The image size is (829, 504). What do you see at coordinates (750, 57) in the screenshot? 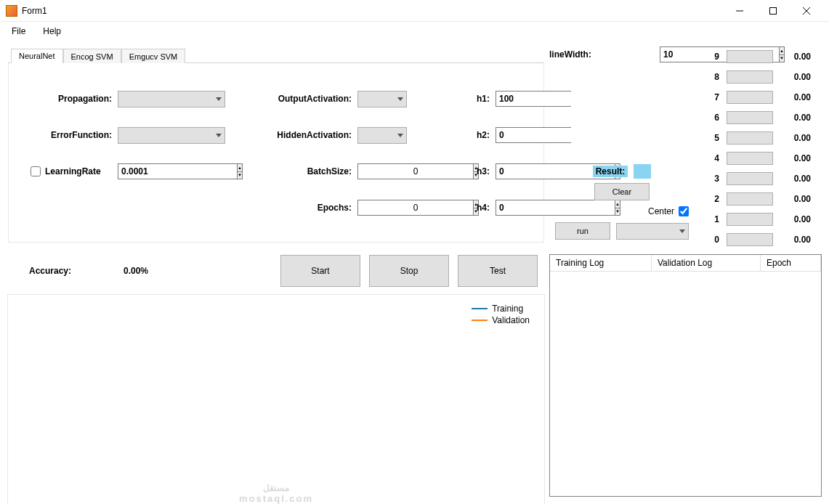
I see `digit-9-bar` at bounding box center [750, 57].